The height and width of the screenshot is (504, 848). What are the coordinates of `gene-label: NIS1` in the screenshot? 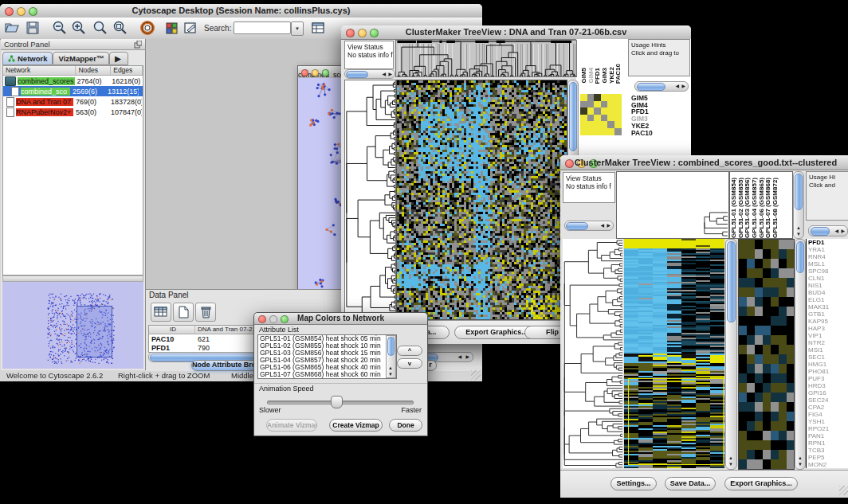 It's located at (828, 285).